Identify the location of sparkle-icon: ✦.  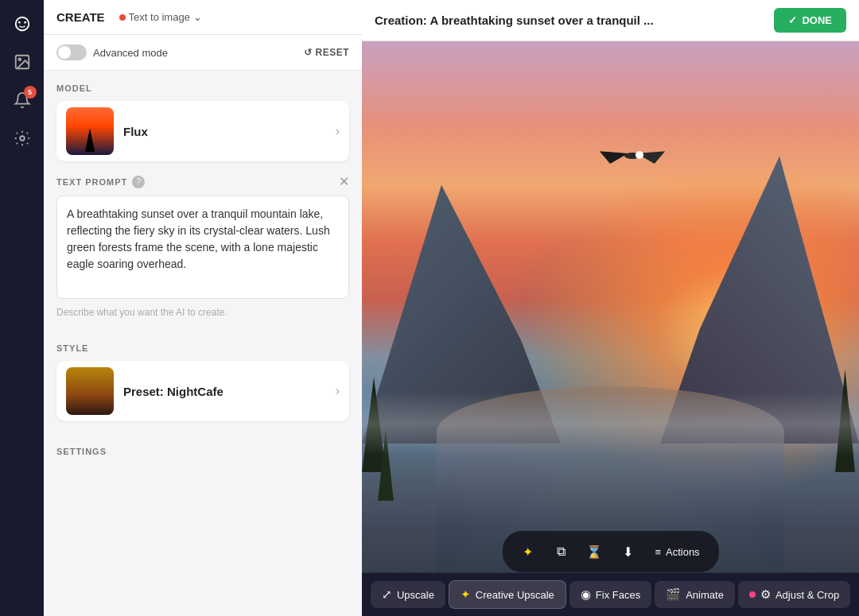
(528, 552).